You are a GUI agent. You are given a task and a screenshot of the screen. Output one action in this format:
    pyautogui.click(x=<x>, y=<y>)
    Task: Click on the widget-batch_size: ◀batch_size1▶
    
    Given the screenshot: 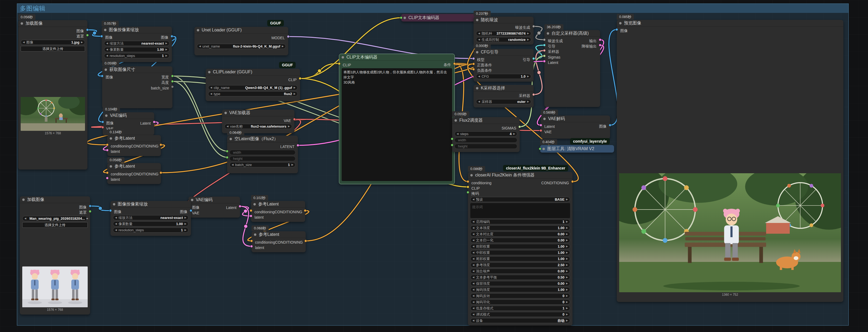 What is the action you would take?
    pyautogui.click(x=262, y=165)
    